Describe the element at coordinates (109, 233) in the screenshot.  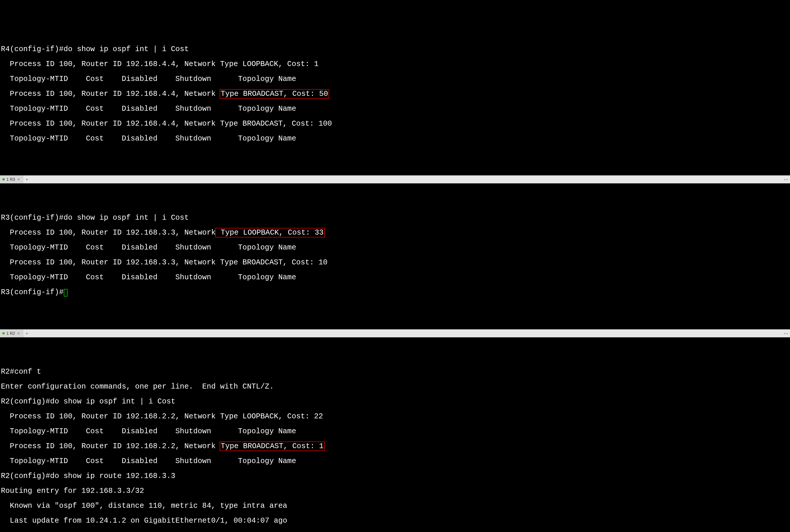
I see `output-text: Process ID 100, Router ID 192.168.3.3, N…` at that location.